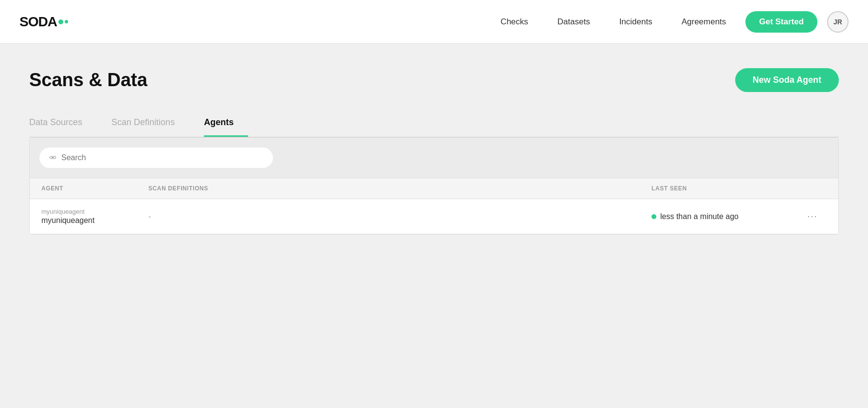  Describe the element at coordinates (614, 22) in the screenshot. I see `main-nav: Checks Datasets Incidents Agreements` at that location.